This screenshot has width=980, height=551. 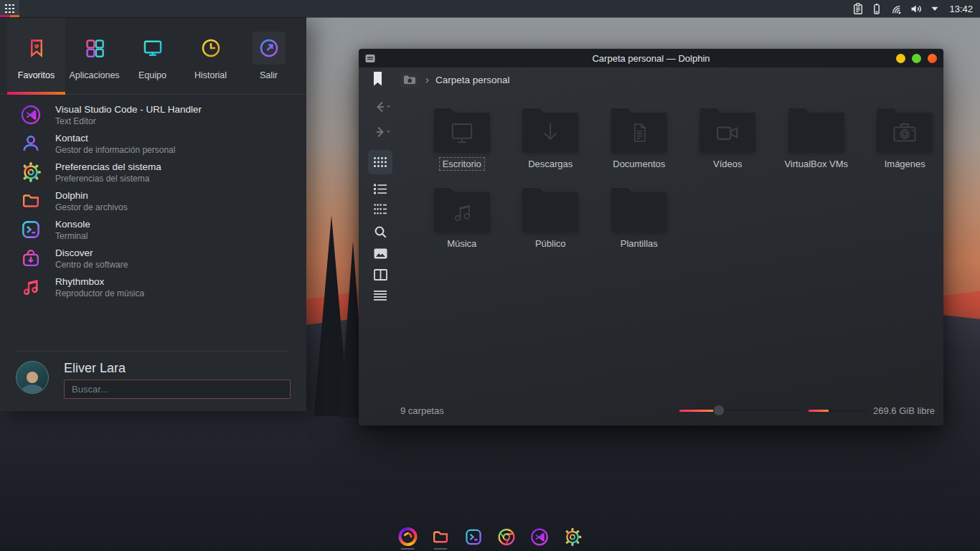 What do you see at coordinates (877, 9) in the screenshot?
I see `battery-icon` at bounding box center [877, 9].